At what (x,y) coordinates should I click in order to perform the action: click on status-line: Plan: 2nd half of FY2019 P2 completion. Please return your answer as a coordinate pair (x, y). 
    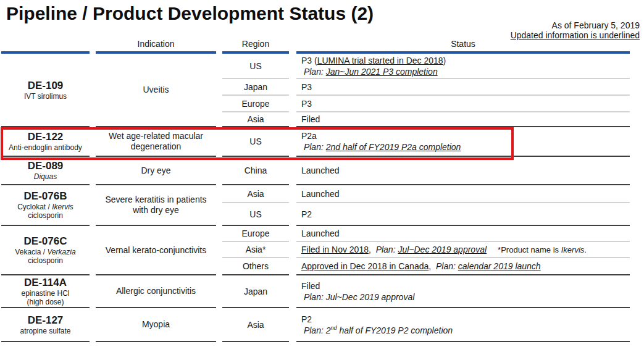
    Looking at the image, I should click on (465, 330).